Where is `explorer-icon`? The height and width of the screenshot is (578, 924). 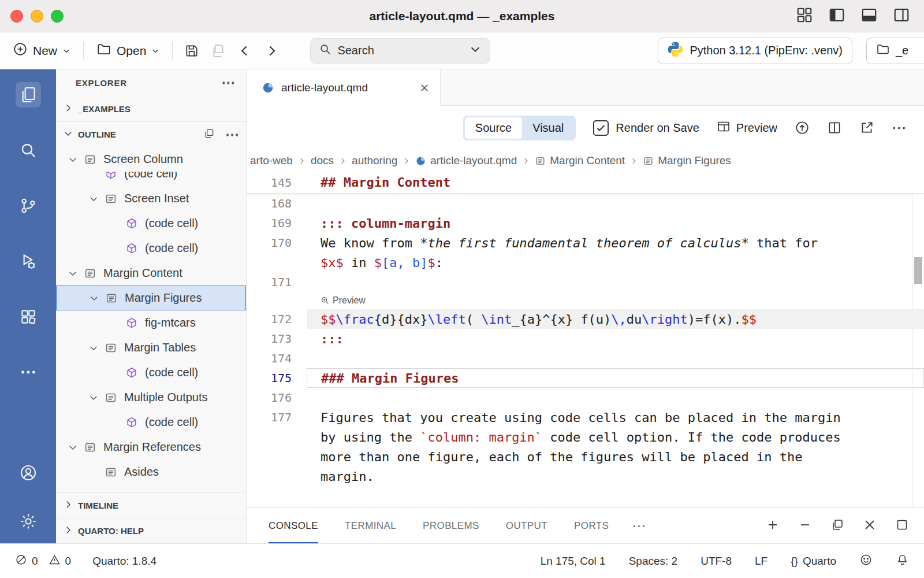
explorer-icon is located at coordinates (28, 95).